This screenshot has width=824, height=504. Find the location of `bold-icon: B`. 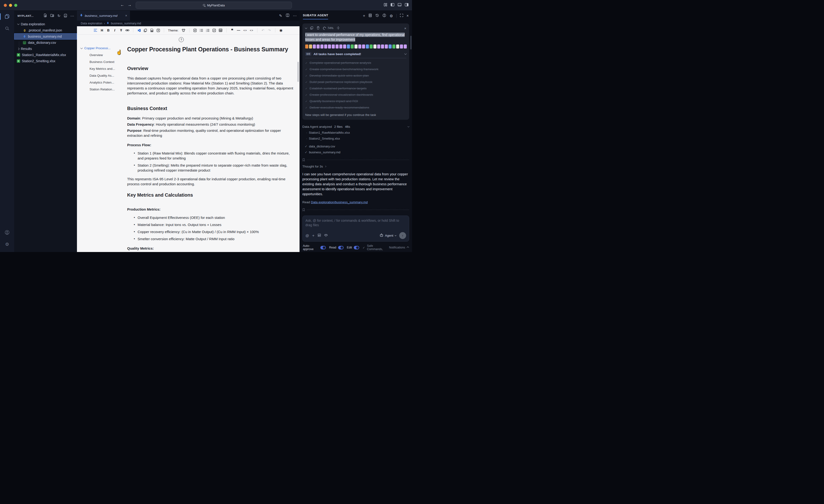

bold-icon: B is located at coordinates (108, 30).